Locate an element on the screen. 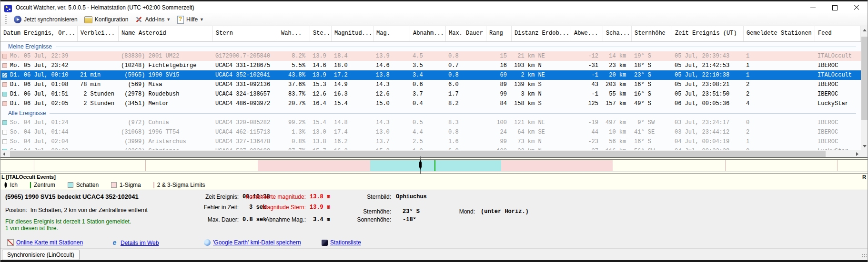 This screenshot has width=868, height=262. event-row: Di. 06 Jul, 00:1021 min (5965) 1990 SV15… is located at coordinates (431, 75).